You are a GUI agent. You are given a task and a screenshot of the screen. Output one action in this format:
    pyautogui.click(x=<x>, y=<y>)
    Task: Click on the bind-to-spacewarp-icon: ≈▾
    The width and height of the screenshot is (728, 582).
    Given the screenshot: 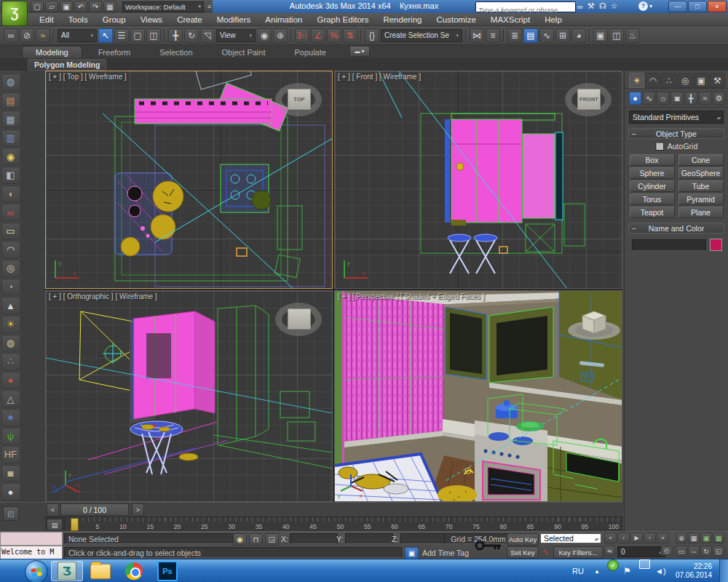 What is the action you would take?
    pyautogui.click(x=43, y=36)
    